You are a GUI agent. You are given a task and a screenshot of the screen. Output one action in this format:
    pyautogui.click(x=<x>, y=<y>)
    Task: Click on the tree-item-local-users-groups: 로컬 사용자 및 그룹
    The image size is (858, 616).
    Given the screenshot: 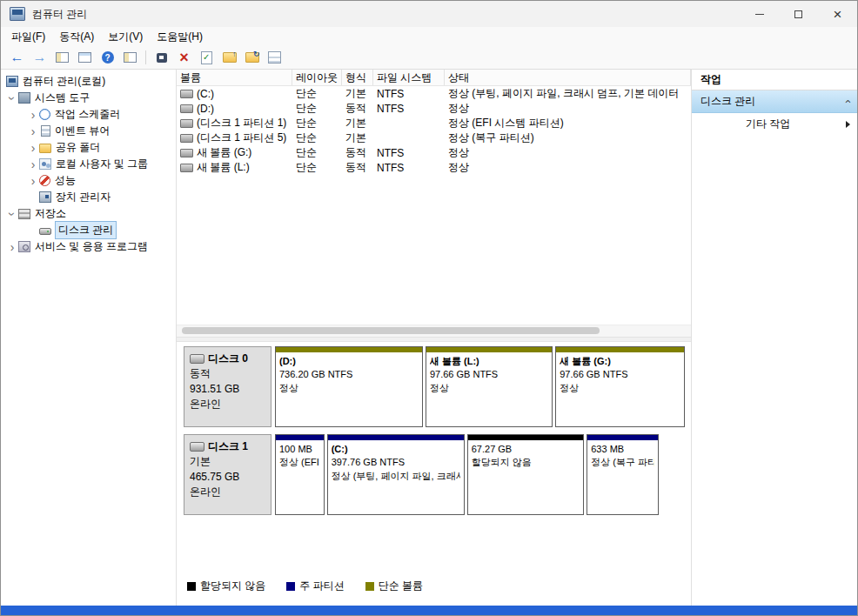 What is the action you would take?
    pyautogui.click(x=89, y=164)
    